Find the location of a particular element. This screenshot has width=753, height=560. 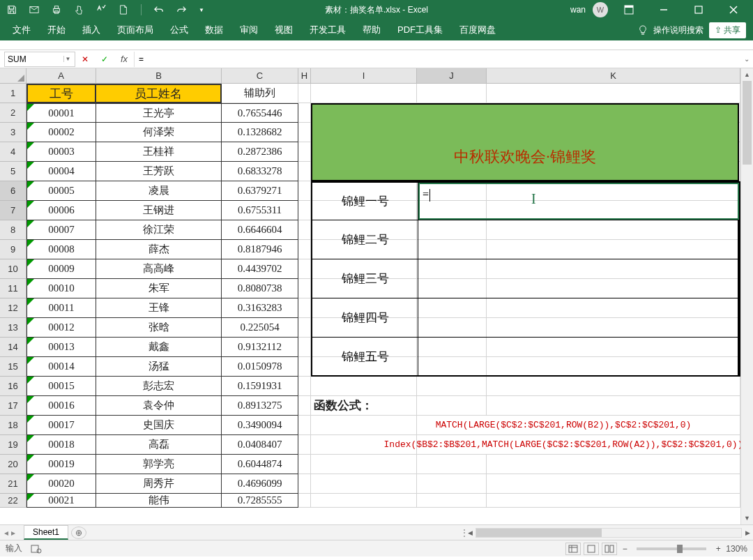

cell: 0.9132112 is located at coordinates (260, 347).